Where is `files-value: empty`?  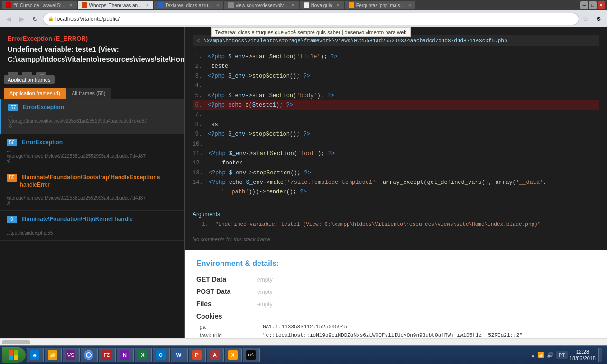 files-value: empty is located at coordinates (265, 304).